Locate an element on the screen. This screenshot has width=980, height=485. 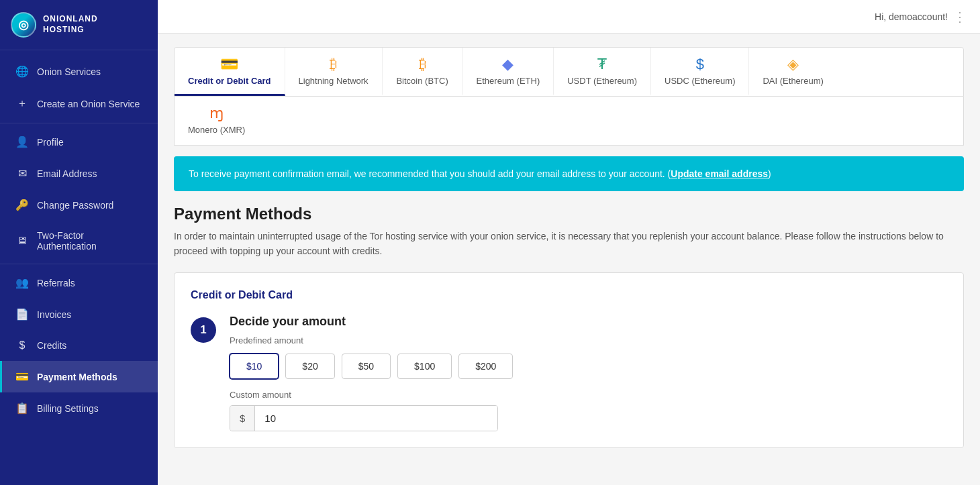
amount-btn-100: $100 is located at coordinates (424, 366).